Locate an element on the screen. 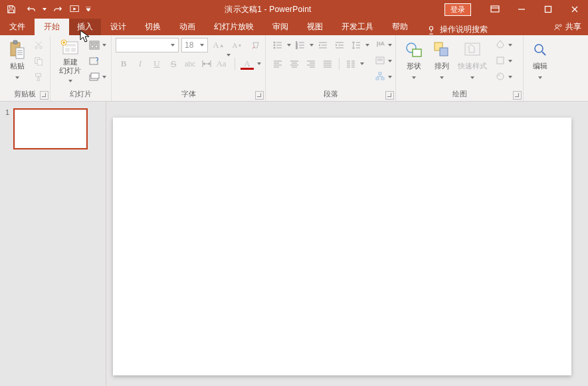  tell-me: 操作说明搜索 is located at coordinates (457, 29).